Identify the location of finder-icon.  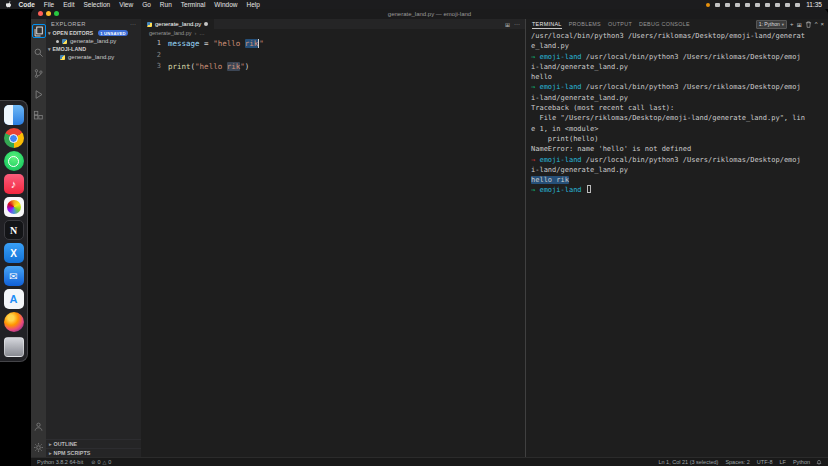
(14, 115).